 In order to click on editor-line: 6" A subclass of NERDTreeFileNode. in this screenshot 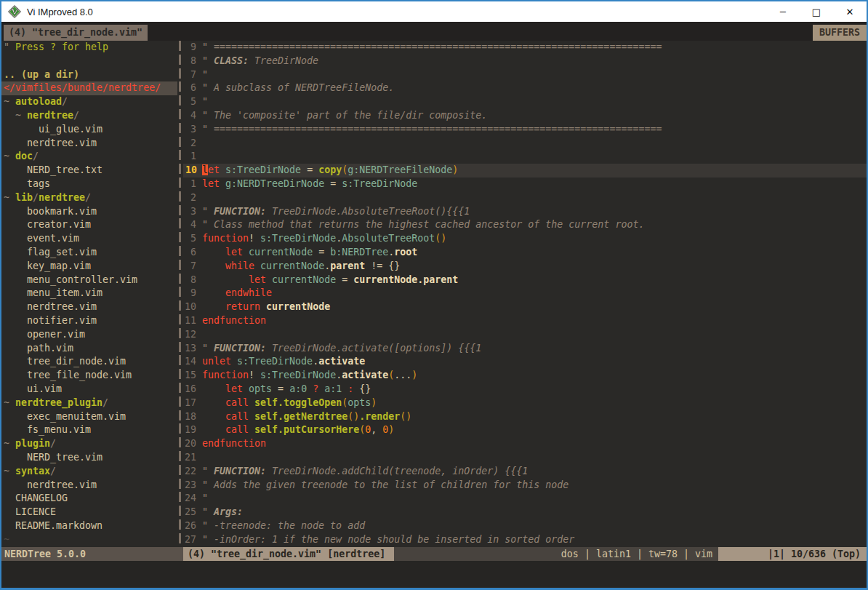, I will do `click(525, 89)`.